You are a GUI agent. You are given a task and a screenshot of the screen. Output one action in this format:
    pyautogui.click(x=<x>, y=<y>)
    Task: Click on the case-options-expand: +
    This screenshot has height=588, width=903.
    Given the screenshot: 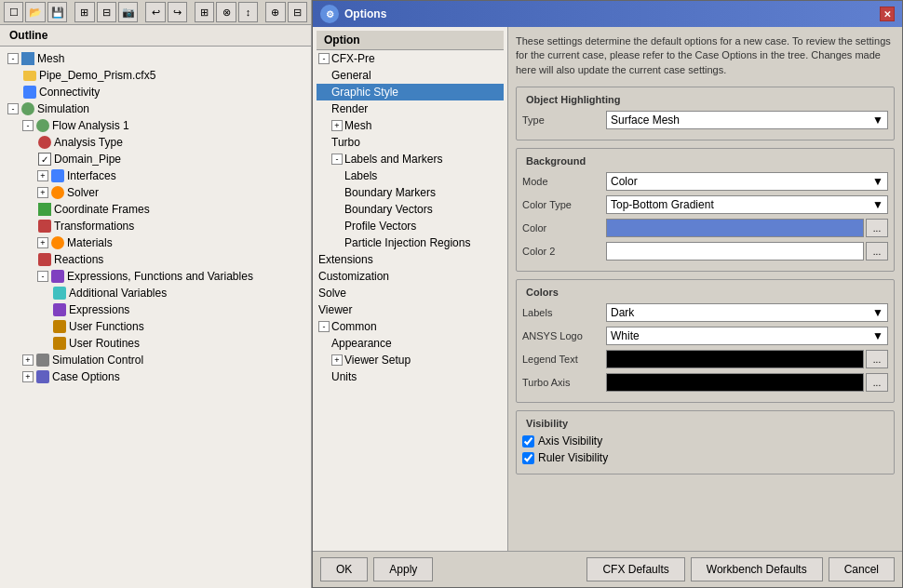 What is the action you would take?
    pyautogui.click(x=28, y=377)
    